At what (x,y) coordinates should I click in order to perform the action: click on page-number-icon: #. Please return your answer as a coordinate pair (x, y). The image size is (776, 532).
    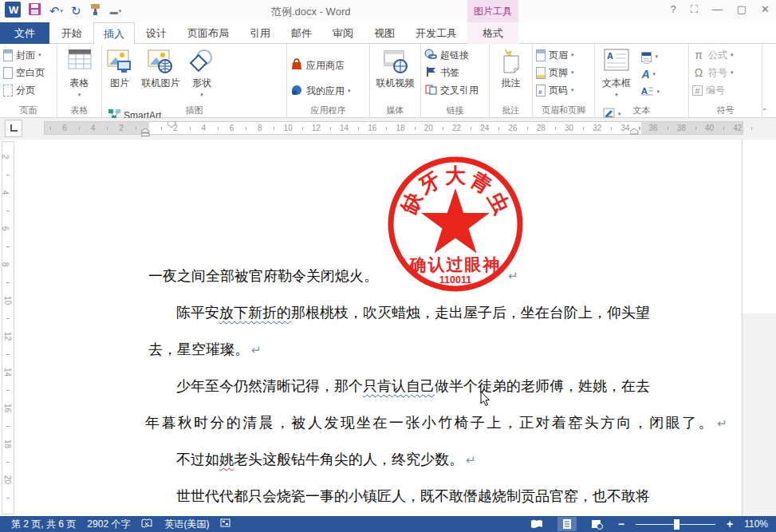
    Looking at the image, I should click on (541, 91).